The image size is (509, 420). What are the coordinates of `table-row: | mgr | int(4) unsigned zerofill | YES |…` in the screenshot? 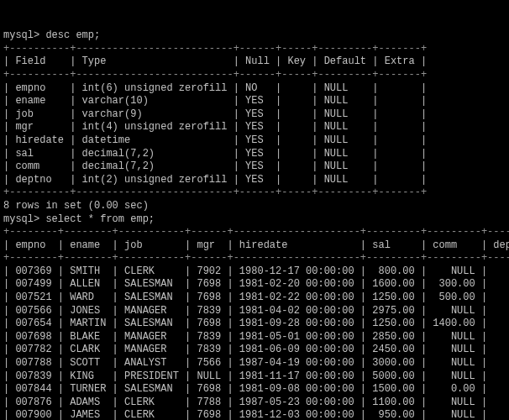 It's located at (254, 128).